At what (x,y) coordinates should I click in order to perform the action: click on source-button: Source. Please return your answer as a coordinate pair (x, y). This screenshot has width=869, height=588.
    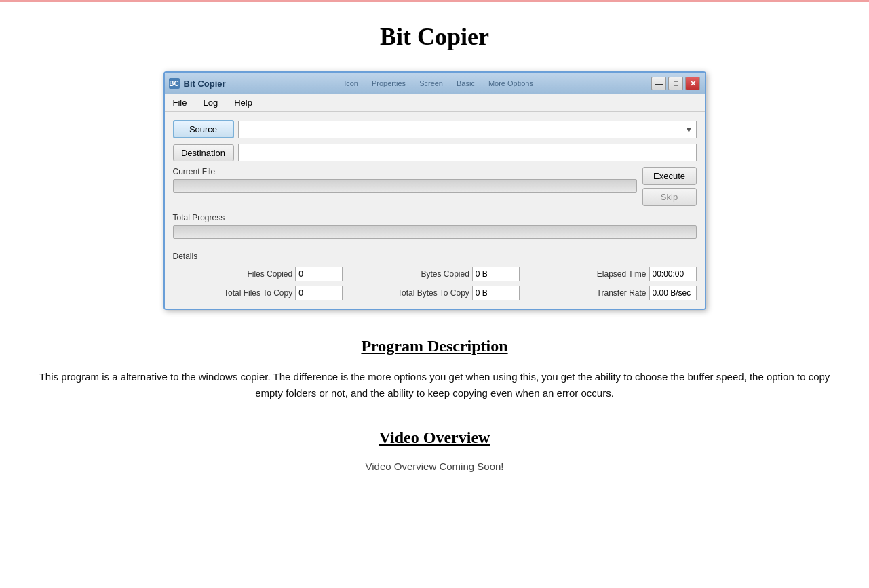
    Looking at the image, I should click on (204, 129).